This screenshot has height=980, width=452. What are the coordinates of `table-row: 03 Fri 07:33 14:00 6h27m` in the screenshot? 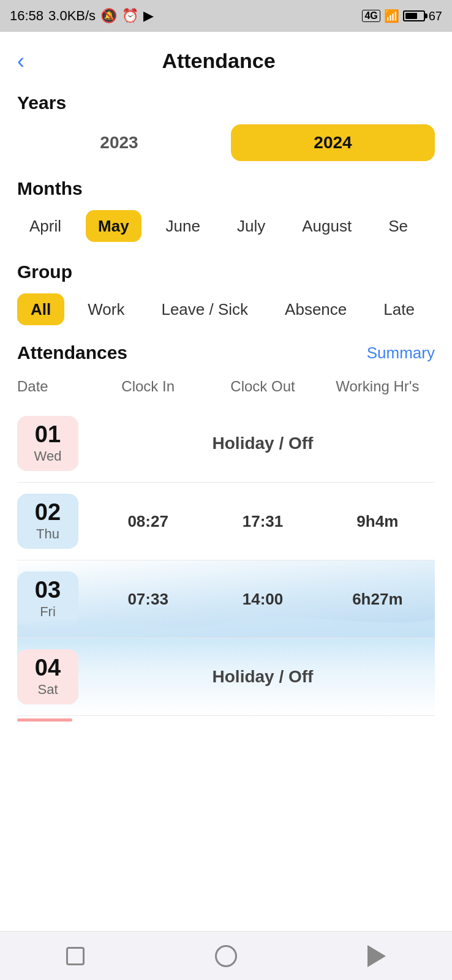 It's located at (226, 599).